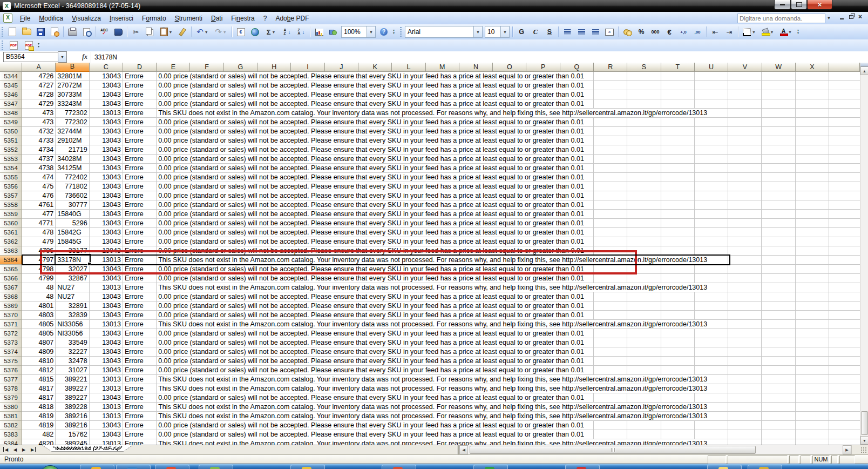 This screenshot has width=868, height=469. What do you see at coordinates (478, 32) in the screenshot?
I see `font-name-dropdown-icon: ▼` at bounding box center [478, 32].